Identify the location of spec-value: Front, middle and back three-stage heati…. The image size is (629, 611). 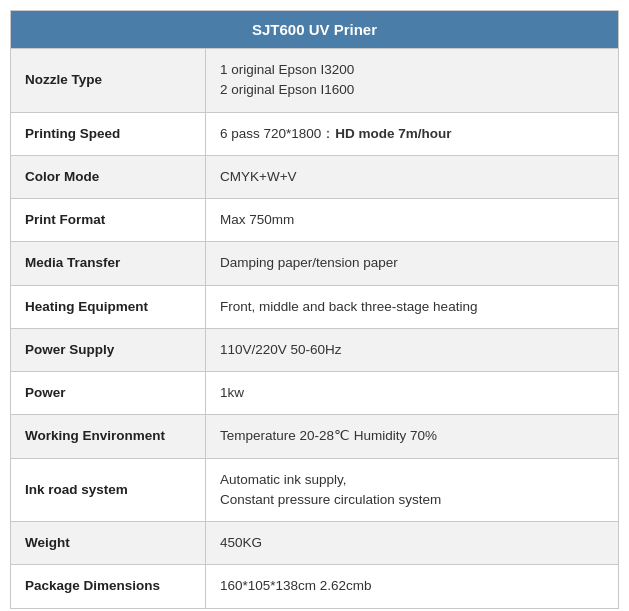
(412, 306).